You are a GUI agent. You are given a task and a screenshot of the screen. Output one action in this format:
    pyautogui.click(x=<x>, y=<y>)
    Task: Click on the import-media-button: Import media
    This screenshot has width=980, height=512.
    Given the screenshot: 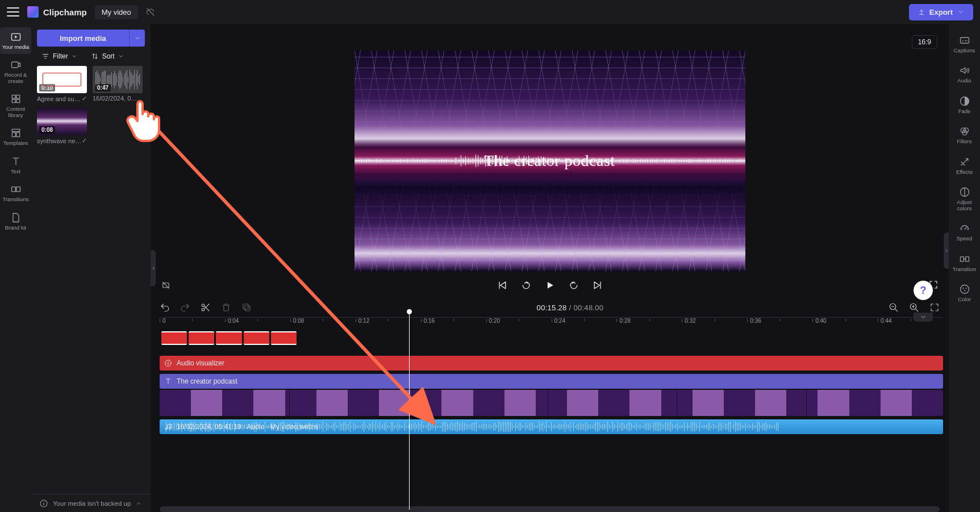 What is the action you would take?
    pyautogui.click(x=91, y=38)
    